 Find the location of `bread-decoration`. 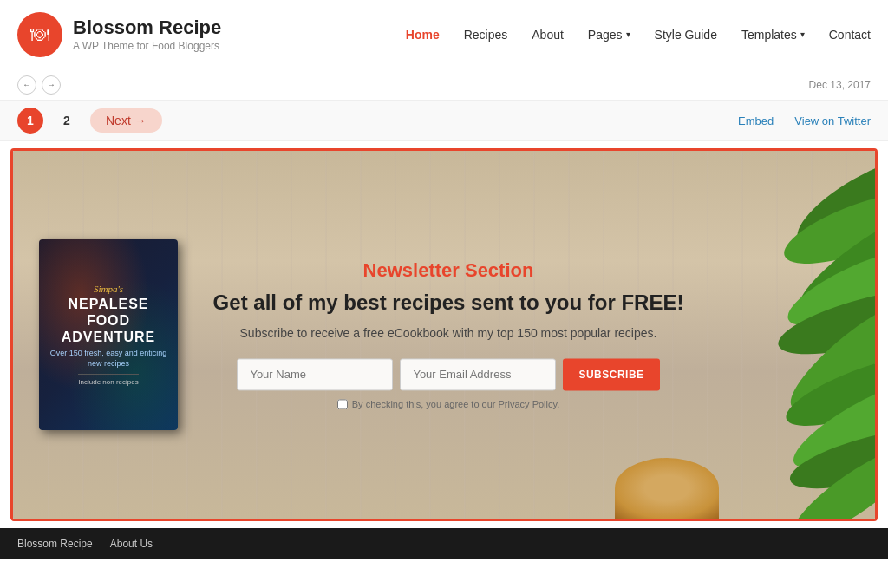

bread-decoration is located at coordinates (667, 488).